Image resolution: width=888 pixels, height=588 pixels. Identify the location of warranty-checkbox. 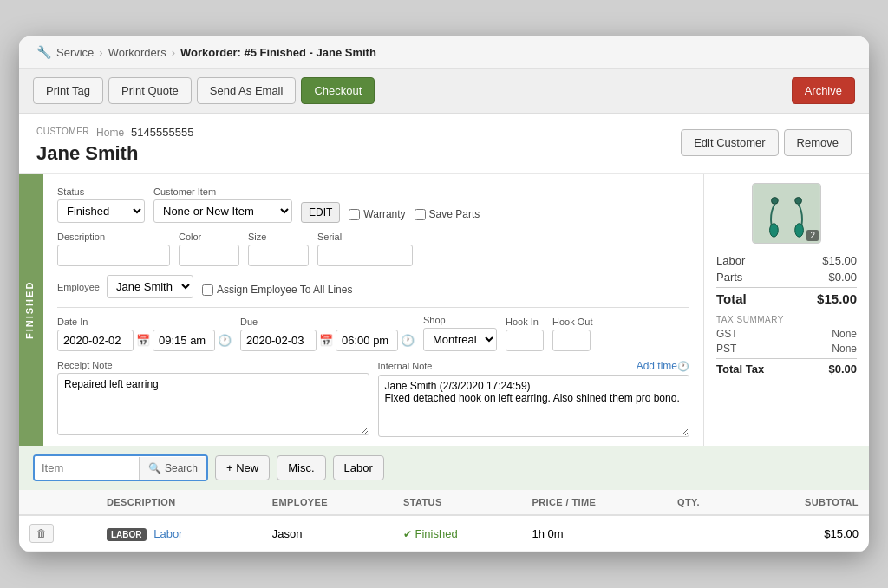
(354, 215).